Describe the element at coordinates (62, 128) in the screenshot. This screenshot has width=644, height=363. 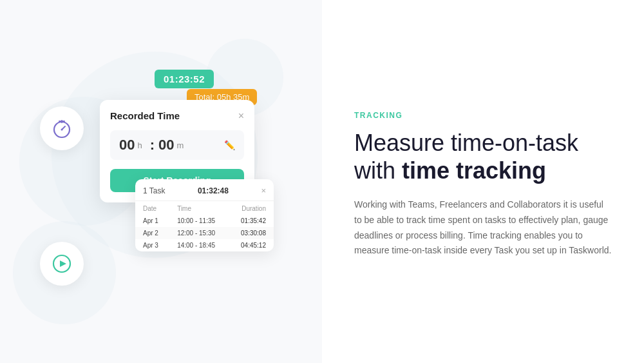
I see `timer-icon` at that location.